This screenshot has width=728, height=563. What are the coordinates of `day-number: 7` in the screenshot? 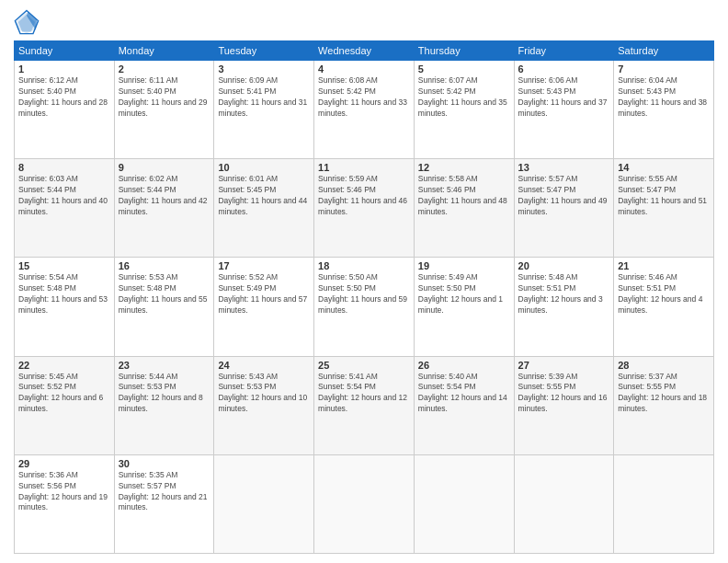 It's located at (664, 69).